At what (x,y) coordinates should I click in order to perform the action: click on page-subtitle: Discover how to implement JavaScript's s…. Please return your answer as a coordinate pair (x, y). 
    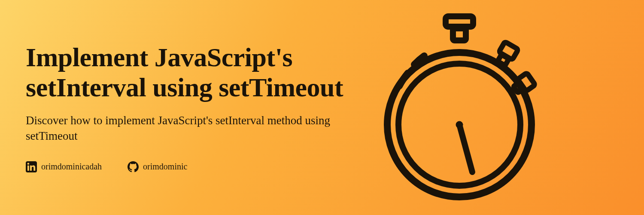
    Looking at the image, I should click on (193, 128).